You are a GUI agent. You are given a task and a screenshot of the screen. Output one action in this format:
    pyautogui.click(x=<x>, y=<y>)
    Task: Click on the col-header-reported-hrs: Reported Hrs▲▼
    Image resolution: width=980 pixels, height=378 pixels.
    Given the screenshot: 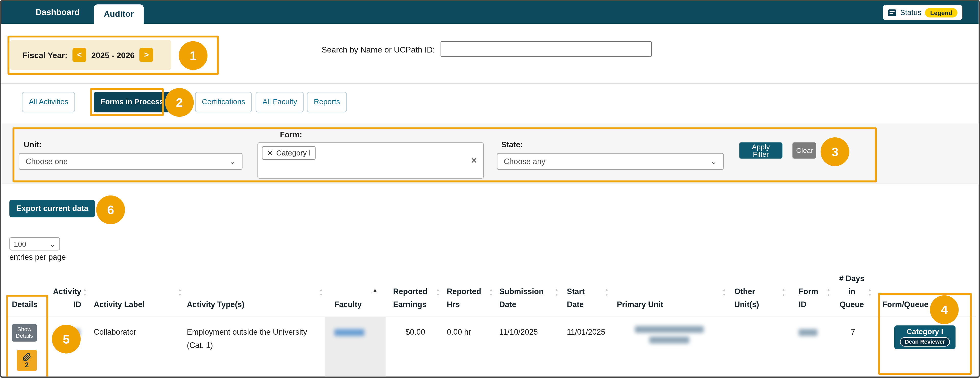 What is the action you would take?
    pyautogui.click(x=468, y=295)
    